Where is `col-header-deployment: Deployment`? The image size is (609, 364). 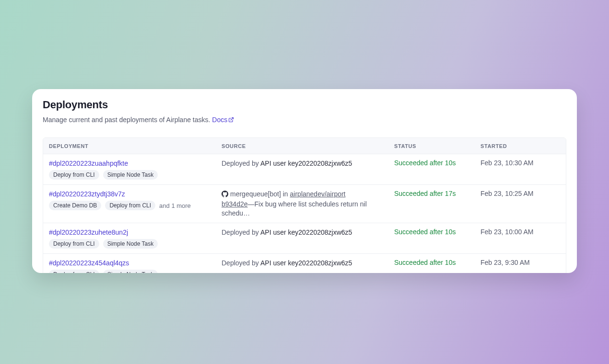
col-header-deployment: Deployment is located at coordinates (135, 146).